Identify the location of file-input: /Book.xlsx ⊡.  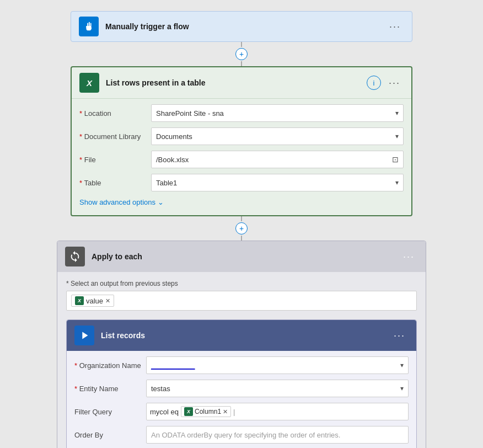
(277, 159).